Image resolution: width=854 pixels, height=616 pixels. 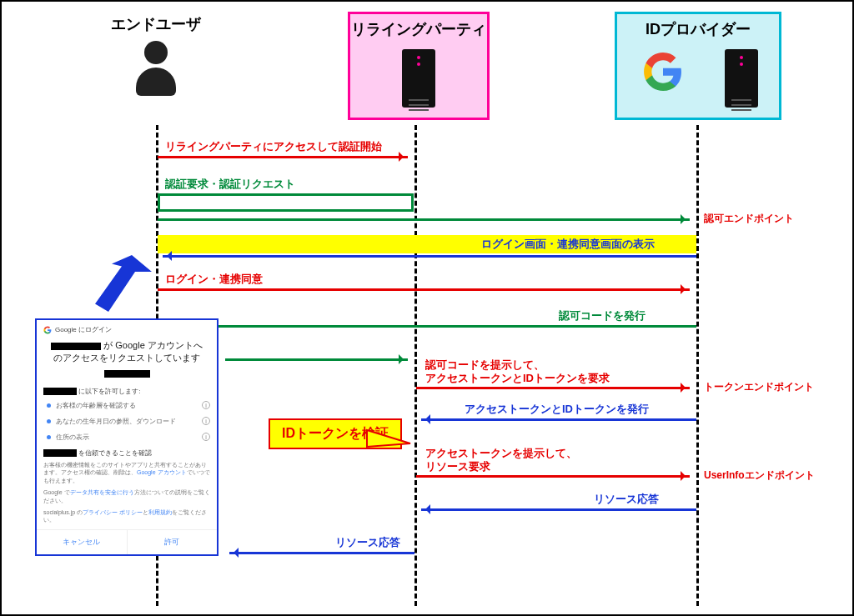 I want to click on msg-label: アクセストークンとIDトークンを発行, so click(x=557, y=409).